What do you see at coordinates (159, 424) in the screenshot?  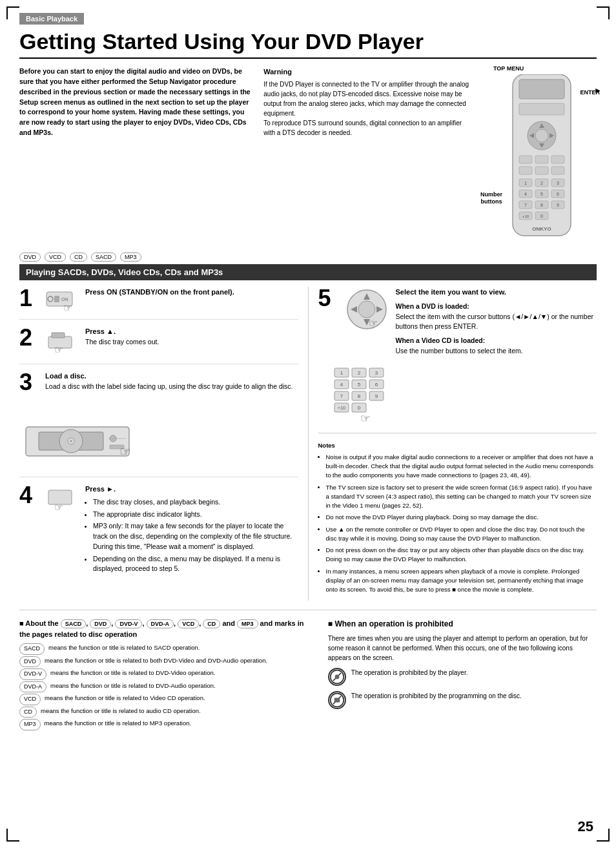 I see `step-3: 3 Load a disc. Load a disc with the labe…` at bounding box center [159, 424].